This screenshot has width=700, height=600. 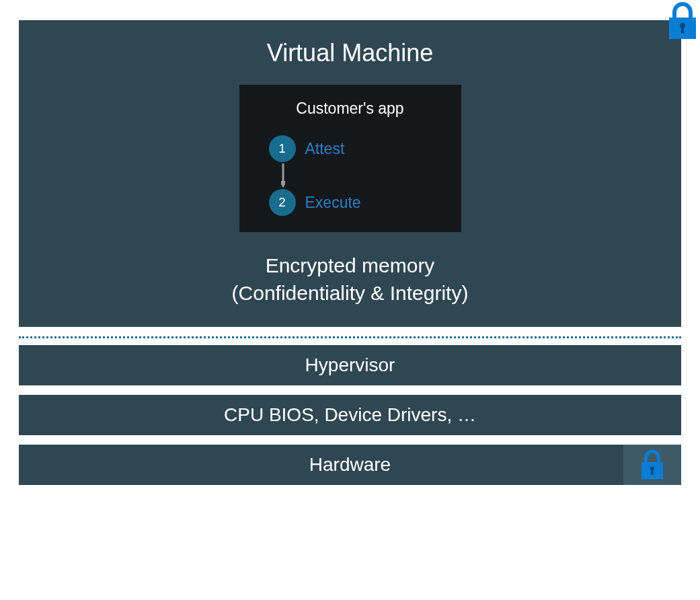 I want to click on hardware-label: Hardware, so click(x=350, y=464).